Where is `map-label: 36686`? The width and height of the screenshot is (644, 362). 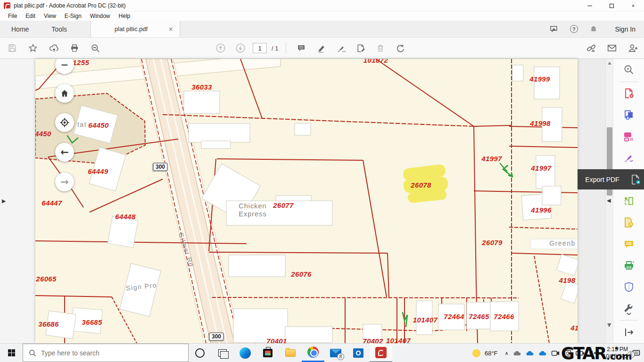 map-label: 36686 is located at coordinates (49, 324).